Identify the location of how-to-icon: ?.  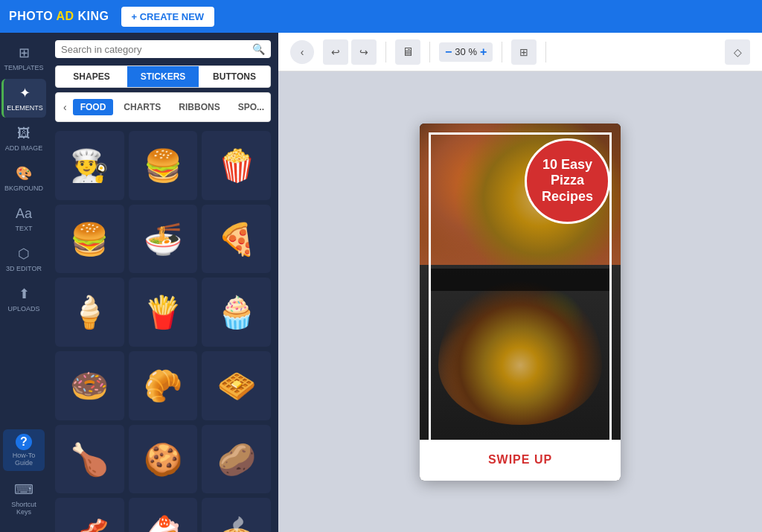
(24, 442).